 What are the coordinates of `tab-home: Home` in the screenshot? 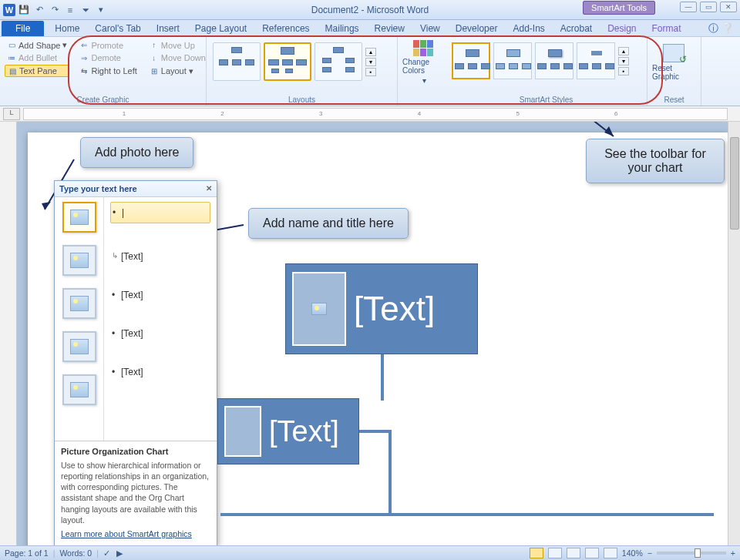 It's located at (67, 29).